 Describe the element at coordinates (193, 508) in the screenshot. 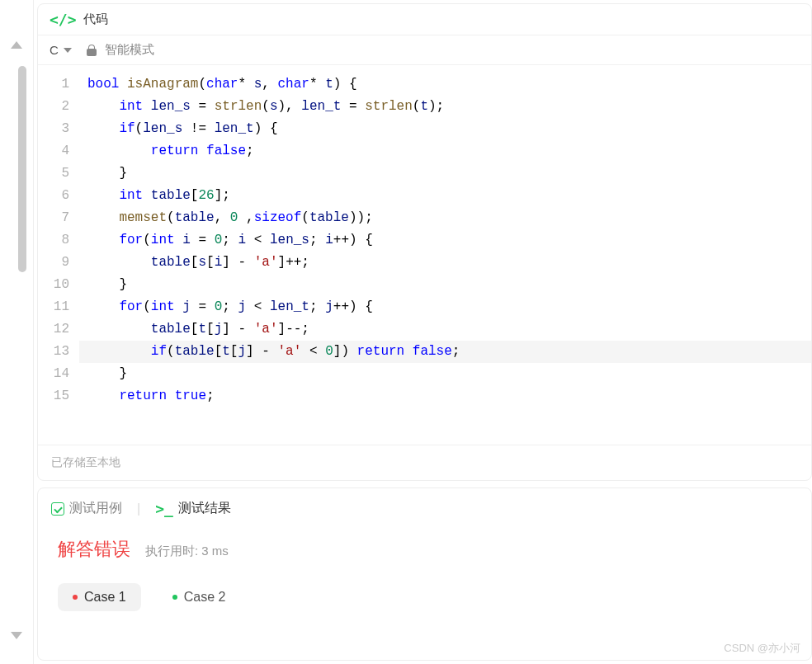

I see `tab-result: >_ 测试结果` at that location.